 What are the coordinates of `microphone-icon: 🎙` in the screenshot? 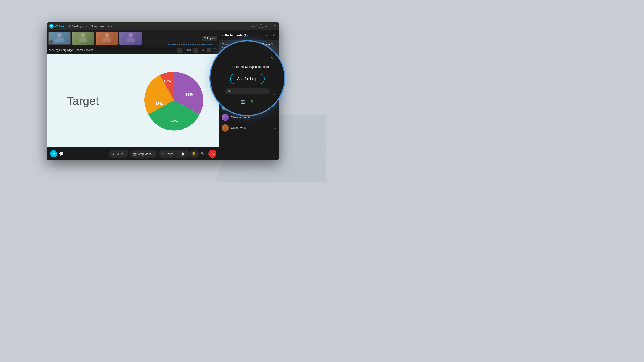 It's located at (114, 154).